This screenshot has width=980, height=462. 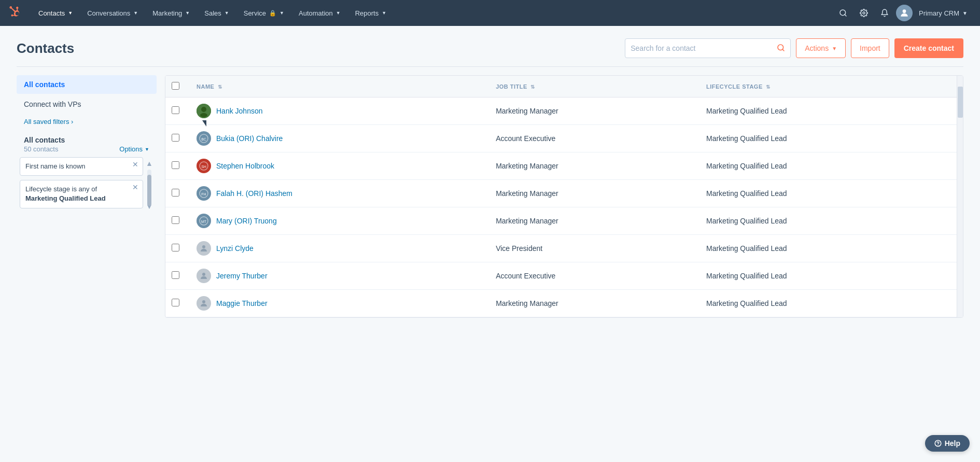 I want to click on table-row: Hank Johnson Marketing Manager Marketing…, so click(x=561, y=111).